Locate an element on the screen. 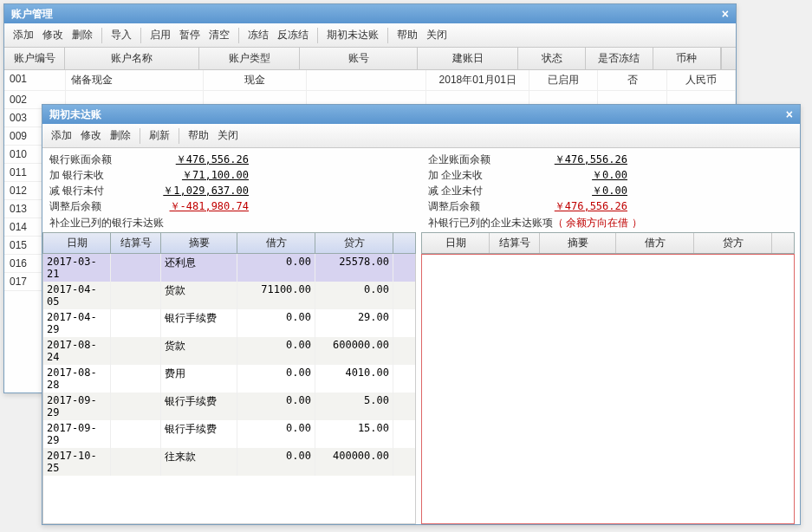 This screenshot has height=532, width=812. window-title: 期初未达账 is located at coordinates (75, 114).